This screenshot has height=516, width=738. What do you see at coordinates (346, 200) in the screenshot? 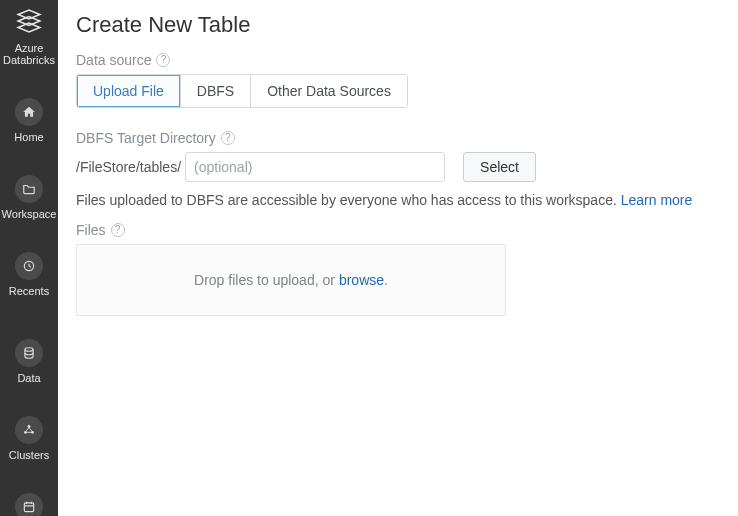
I see `note-text: Files uploaded to DBFS are accessible by…` at bounding box center [346, 200].